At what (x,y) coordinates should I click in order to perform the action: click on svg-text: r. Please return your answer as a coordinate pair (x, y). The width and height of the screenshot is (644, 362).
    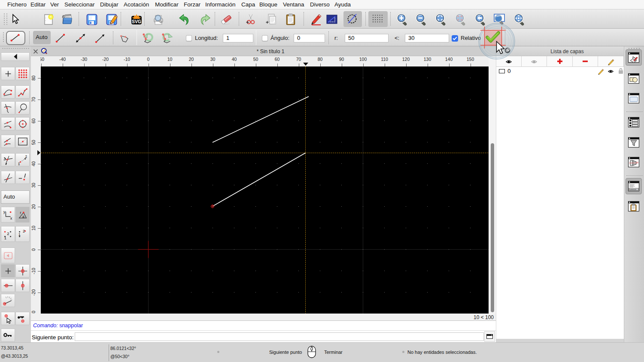
    Looking at the image, I should click on (21, 213).